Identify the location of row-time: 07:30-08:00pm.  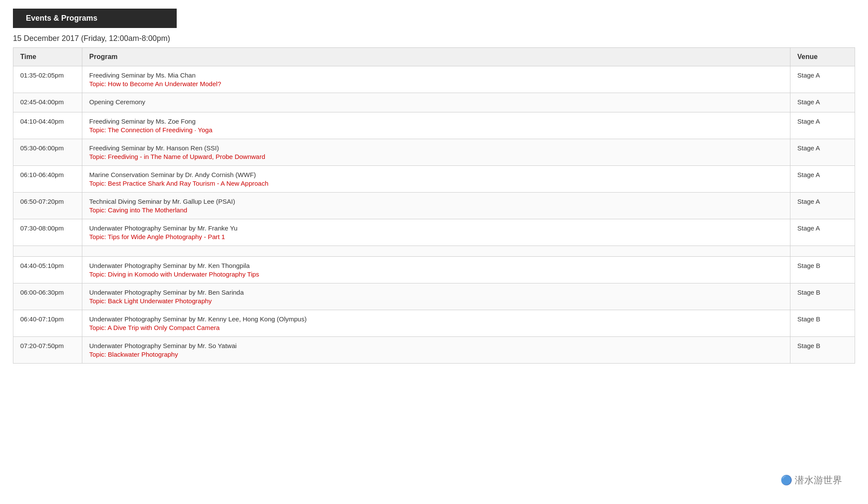
(48, 233).